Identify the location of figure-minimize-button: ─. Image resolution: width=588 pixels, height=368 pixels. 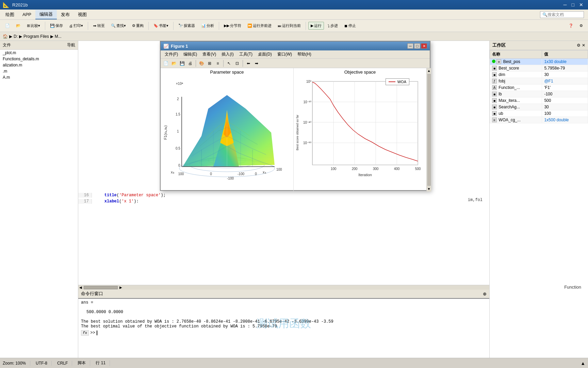
(410, 46).